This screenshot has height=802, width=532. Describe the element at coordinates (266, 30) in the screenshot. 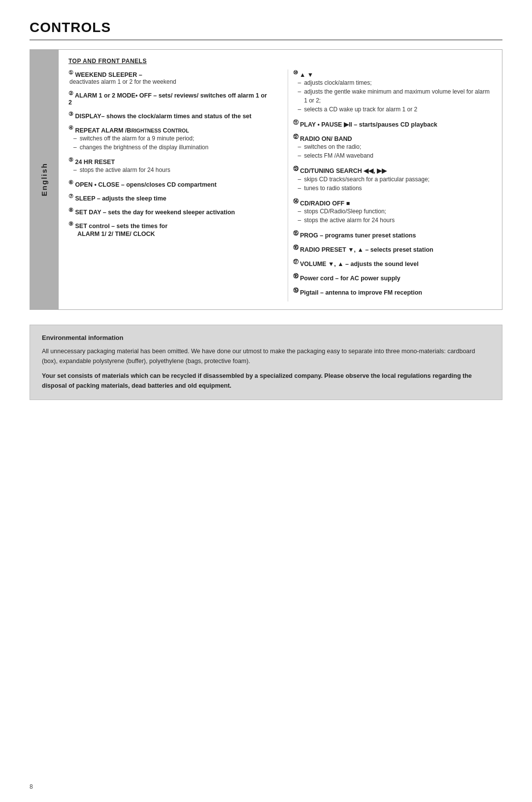

I see `page-title: CONTROLS` at that location.